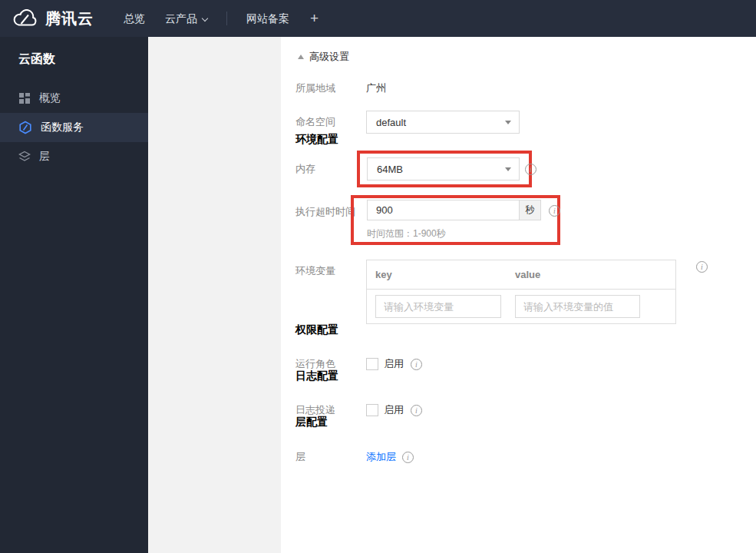  Describe the element at coordinates (69, 18) in the screenshot. I see `logo-text: 腾讯云` at that location.